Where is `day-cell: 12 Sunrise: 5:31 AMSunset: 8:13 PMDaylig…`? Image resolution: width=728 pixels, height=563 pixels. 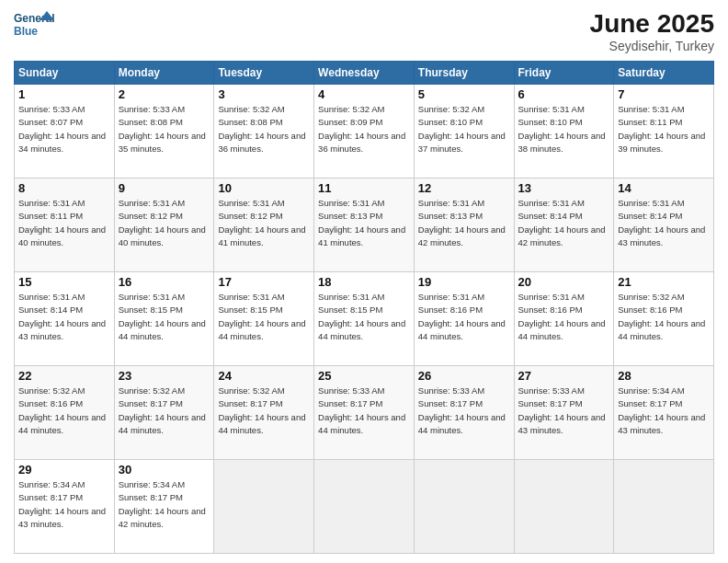 day-cell: 12 Sunrise: 5:31 AMSunset: 8:13 PMDaylig… is located at coordinates (463, 225).